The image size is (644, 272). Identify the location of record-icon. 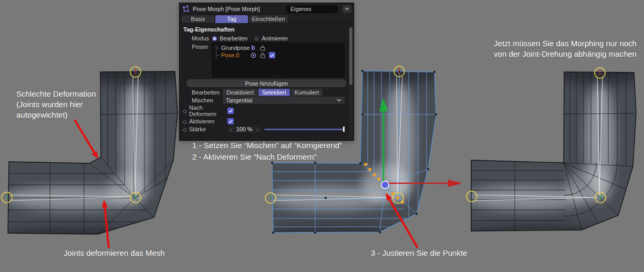
(253, 56).